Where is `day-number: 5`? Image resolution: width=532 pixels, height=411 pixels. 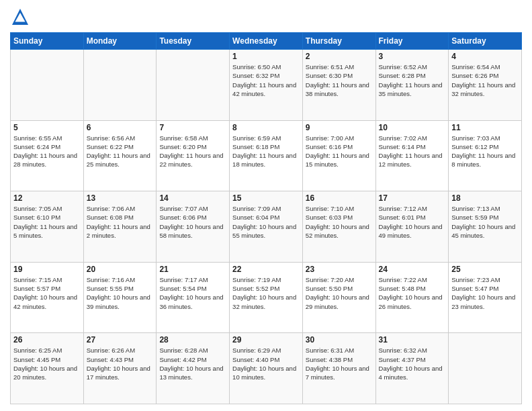 day-number: 5 is located at coordinates (47, 128).